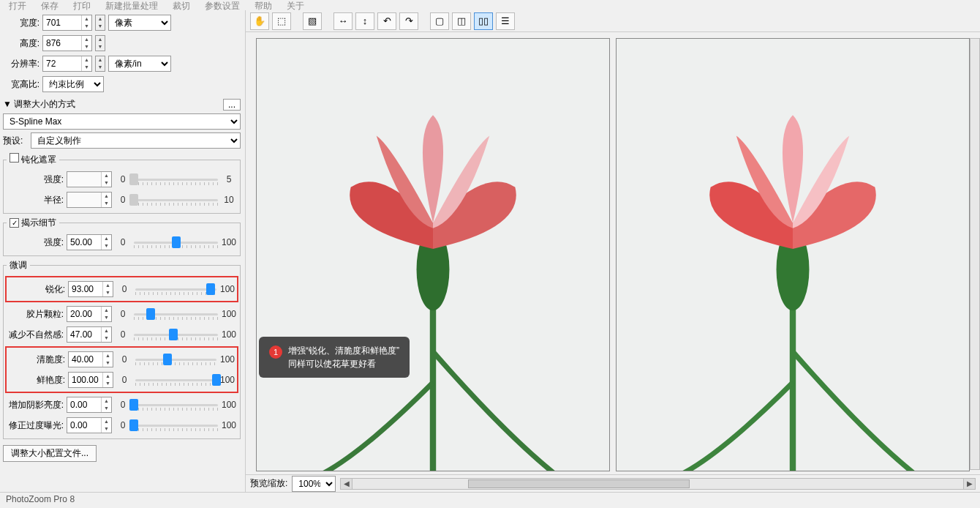 This screenshot has height=508, width=980. Describe the element at coordinates (176, 335) in the screenshot. I see `artifact-slider` at that location.